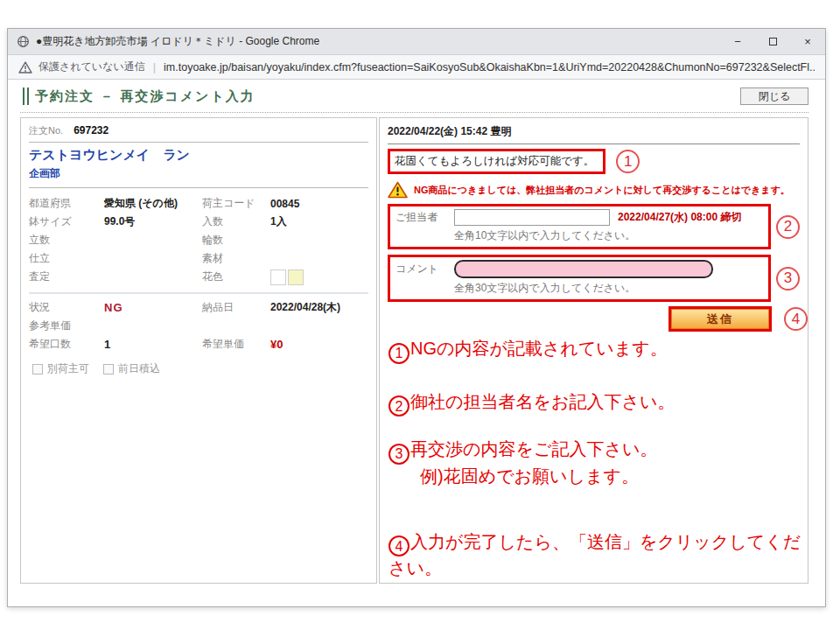  What do you see at coordinates (236, 308) in the screenshot?
I see `delivery-date-label: 納品日` at bounding box center [236, 308].